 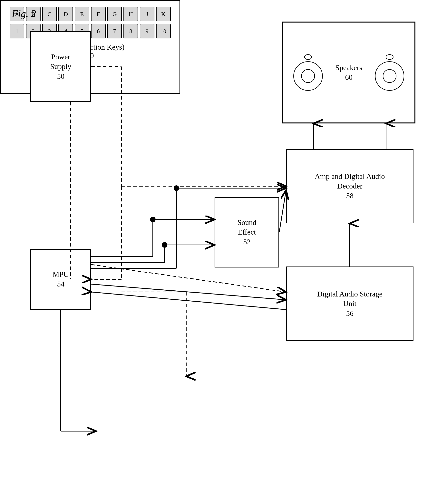 I want to click on speaker-cone-outer-left, so click(x=308, y=76).